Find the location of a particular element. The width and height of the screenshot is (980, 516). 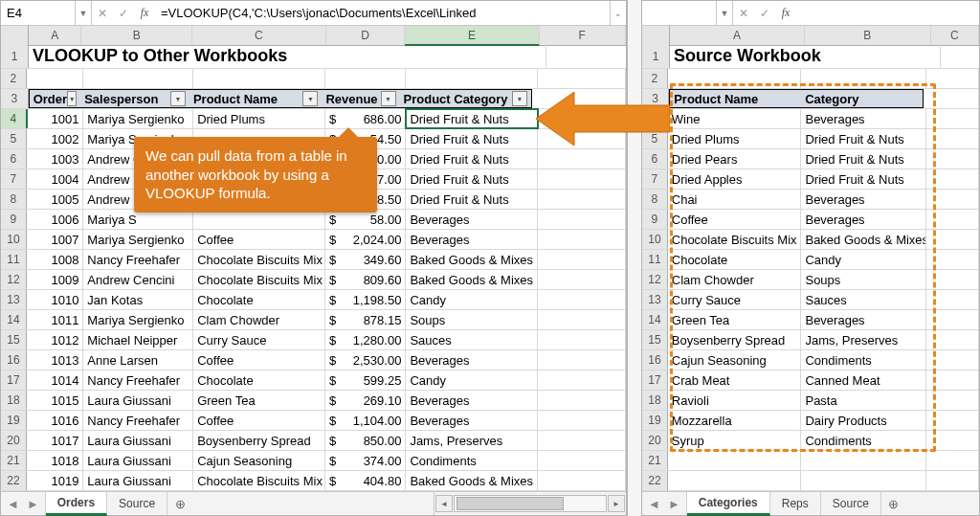

row-header: 17 is located at coordinates (13, 380).